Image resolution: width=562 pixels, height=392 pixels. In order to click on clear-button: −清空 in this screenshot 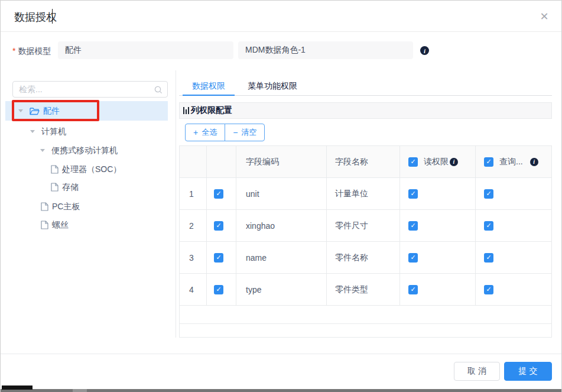, I will do `click(245, 132)`.